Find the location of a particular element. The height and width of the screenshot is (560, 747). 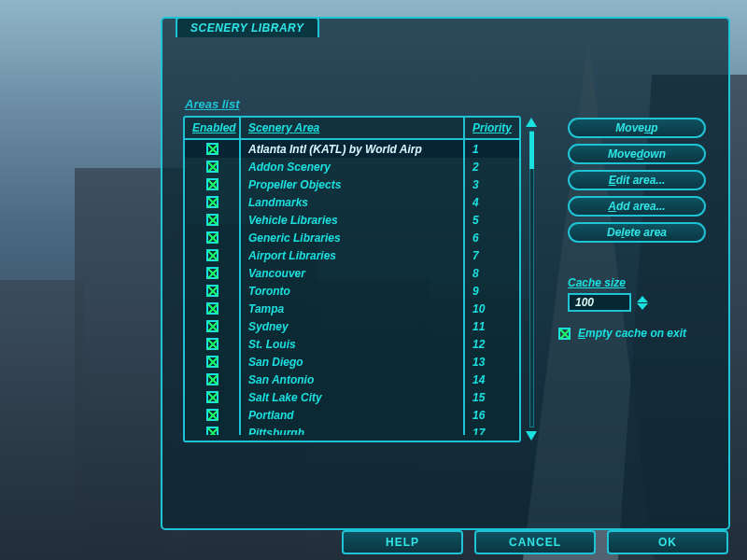

row-priority-cell: 8 is located at coordinates (492, 273).